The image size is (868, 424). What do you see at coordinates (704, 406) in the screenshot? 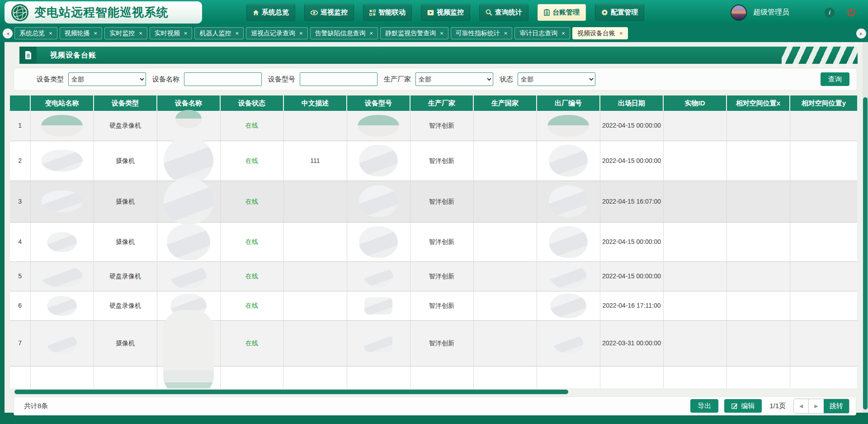
I see `export-button: 导出` at bounding box center [704, 406].